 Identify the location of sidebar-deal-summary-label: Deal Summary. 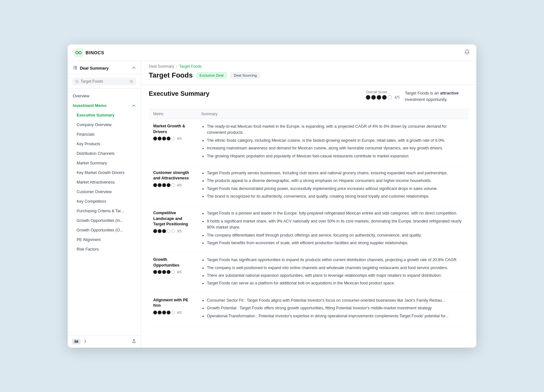
(94, 68).